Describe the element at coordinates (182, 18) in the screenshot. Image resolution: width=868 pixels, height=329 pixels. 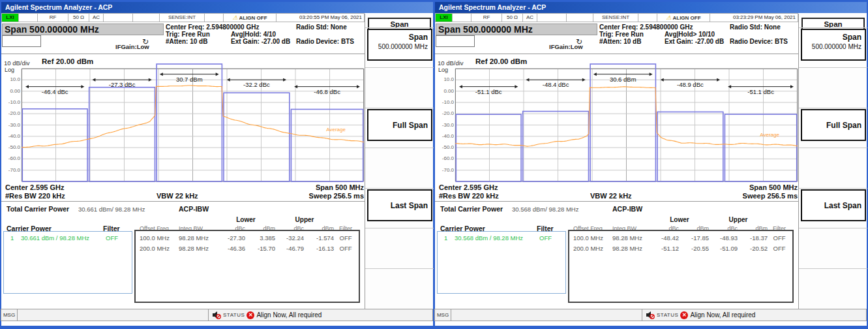
I see `status-sense: SENSE:INT` at that location.